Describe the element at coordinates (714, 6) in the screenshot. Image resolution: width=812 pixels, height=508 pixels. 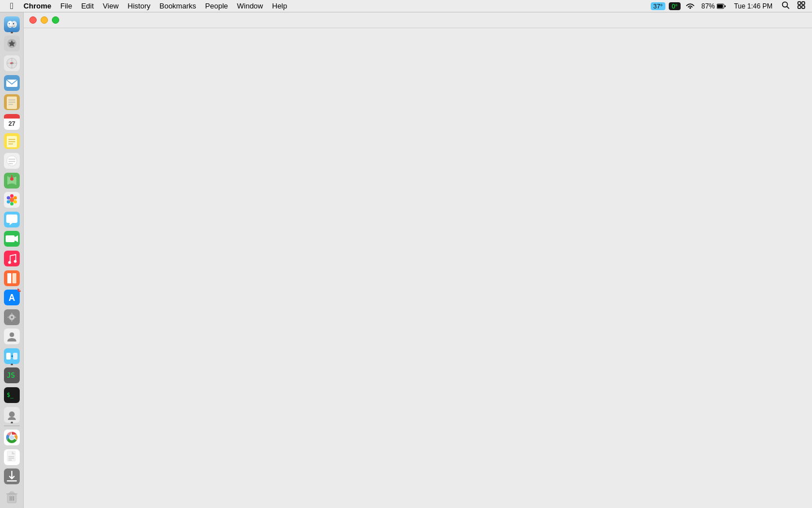
I see `battery-status: 87%` at that location.